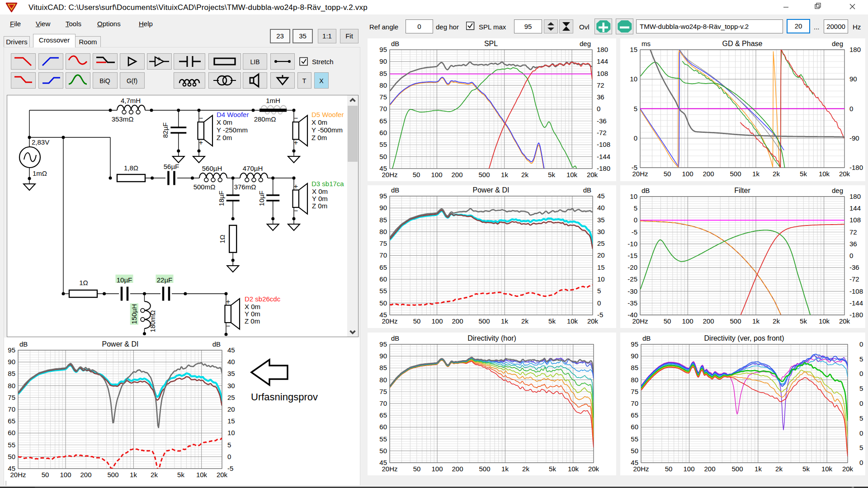 Image resolution: width=868 pixels, height=488 pixels. What do you see at coordinates (742, 191) in the screenshot?
I see `svg-text: Filter` at bounding box center [742, 191].